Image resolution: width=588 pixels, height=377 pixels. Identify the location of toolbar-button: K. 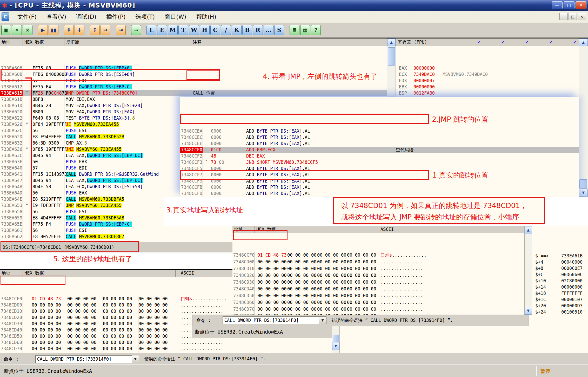
(237, 30).